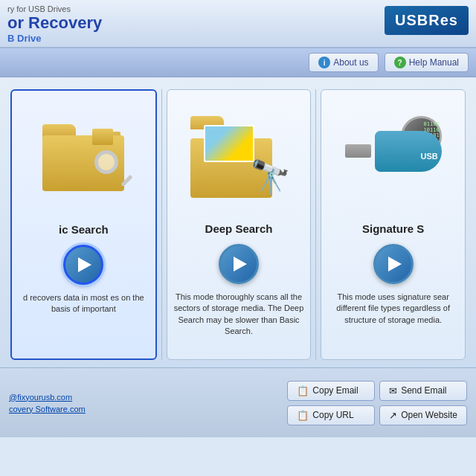 This screenshot has width=476, height=476. Describe the element at coordinates (144, 403) in the screenshot. I see `footer-links: @fixyourusb.com covery Software.com` at that location.